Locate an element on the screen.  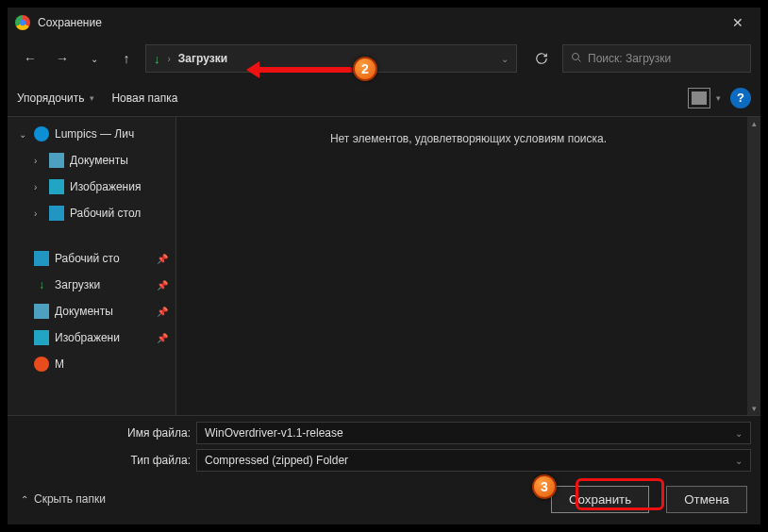
recent-dropdown: ⌄ is located at coordinates (94, 58).